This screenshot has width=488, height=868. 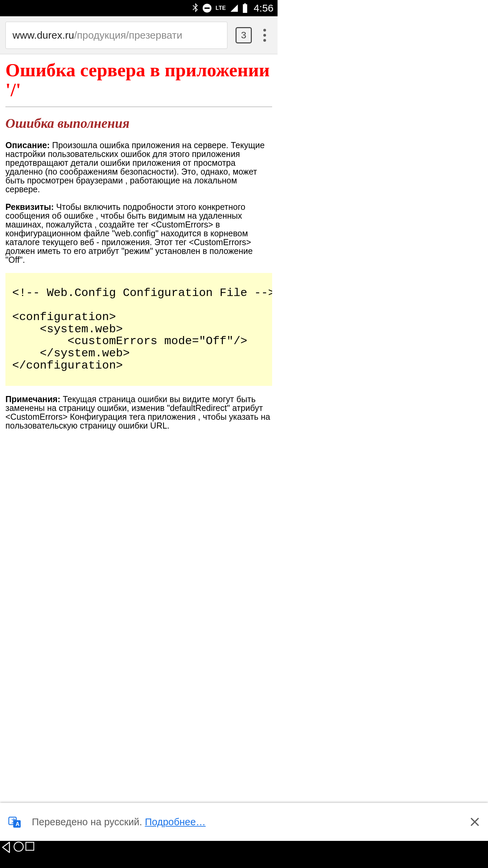 I want to click on battery-icon, so click(x=245, y=8).